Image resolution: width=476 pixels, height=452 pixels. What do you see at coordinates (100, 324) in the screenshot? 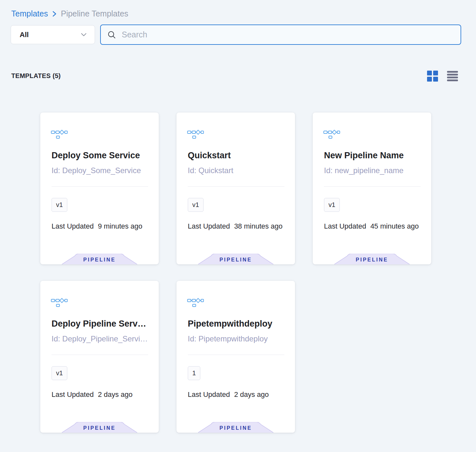
I see `template-title: Deploy Pipeline Serv…` at bounding box center [100, 324].